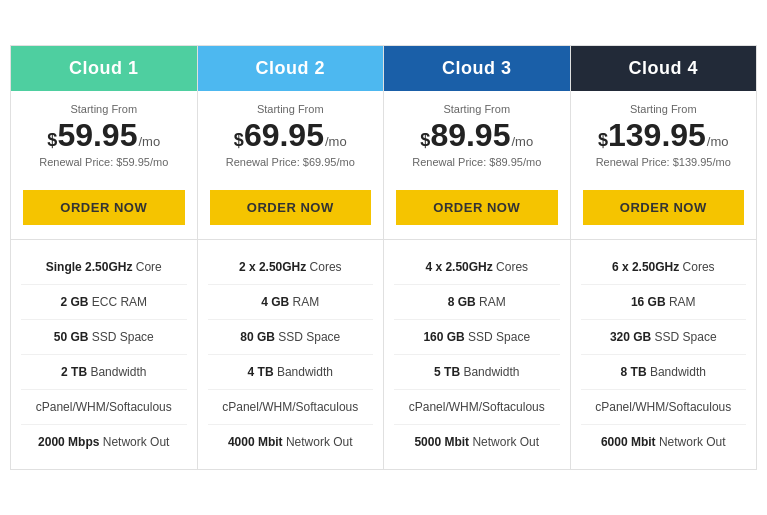 This screenshot has width=767, height=515. I want to click on feature-row: 4000 Mbit Network Out, so click(291, 442).